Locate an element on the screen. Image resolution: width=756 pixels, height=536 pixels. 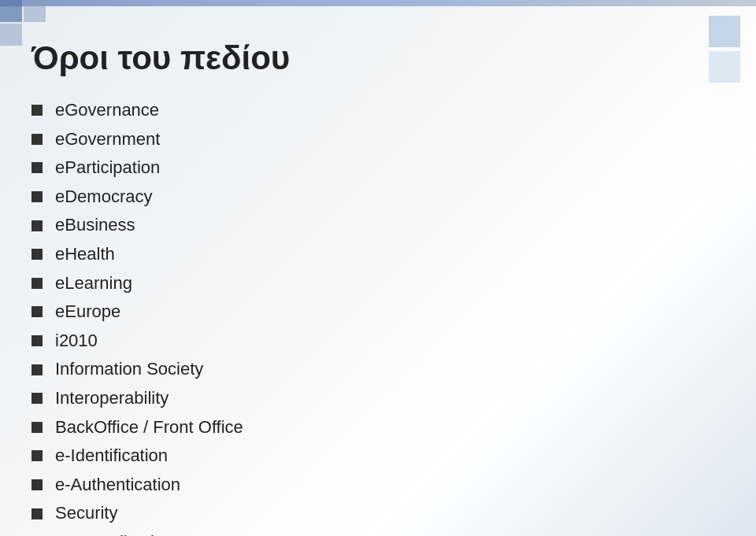
list-item: eEurope is located at coordinates (378, 312).